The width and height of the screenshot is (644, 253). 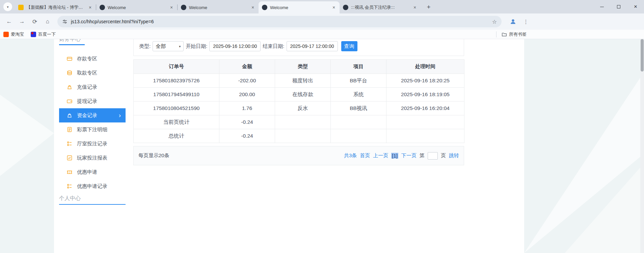 I want to click on sidebar-item-hall-bet-records: 厅室投注记录, so click(x=92, y=144).